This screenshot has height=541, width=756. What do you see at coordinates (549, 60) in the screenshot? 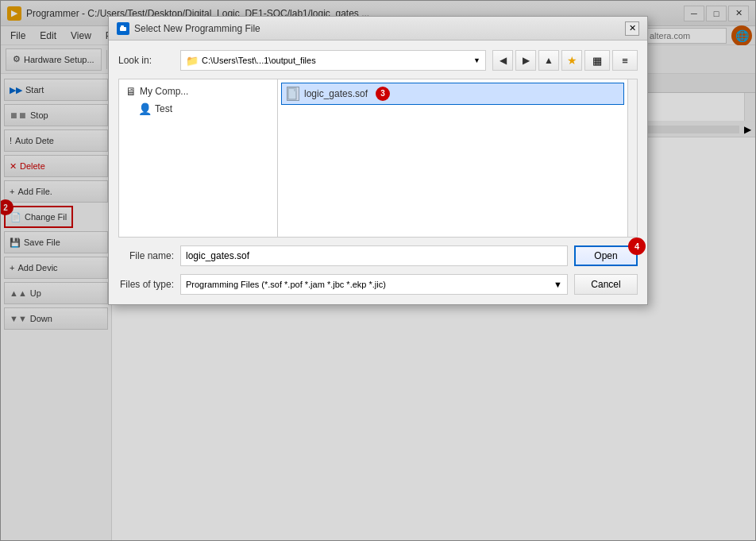
I see `up-dir-button: ▲` at bounding box center [549, 60].